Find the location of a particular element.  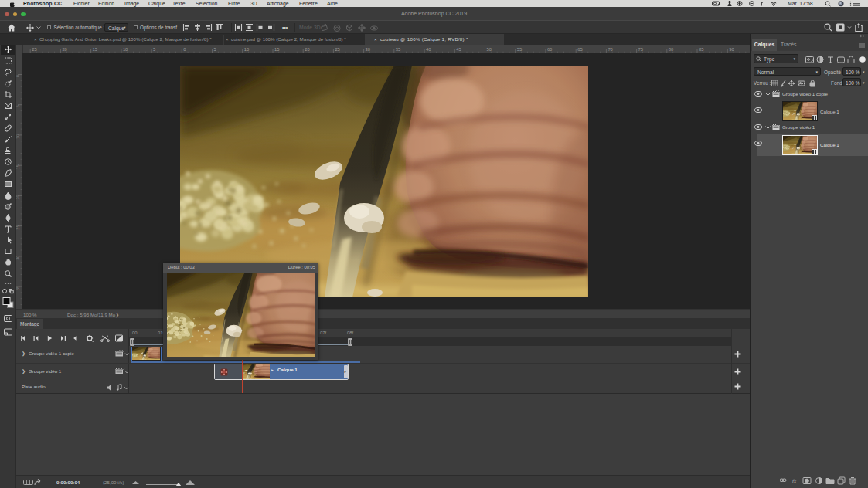

svg-text: 70 is located at coordinates (610, 49).